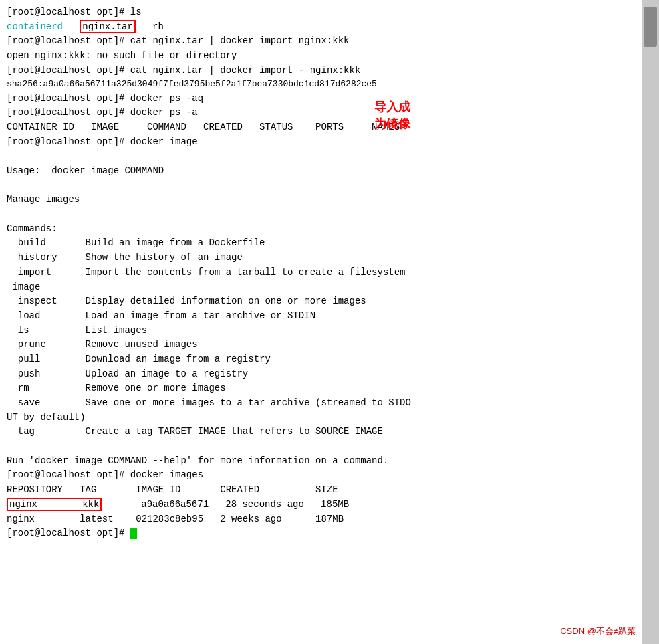 The height and width of the screenshot is (644, 659). I want to click on line-cmd-import-cont: image, so click(321, 288).